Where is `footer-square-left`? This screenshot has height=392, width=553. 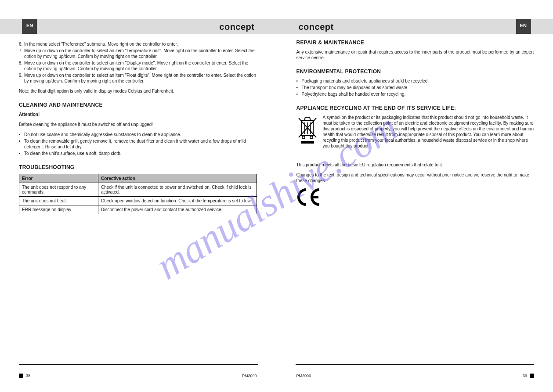 footer-square-left is located at coordinates (21, 376).